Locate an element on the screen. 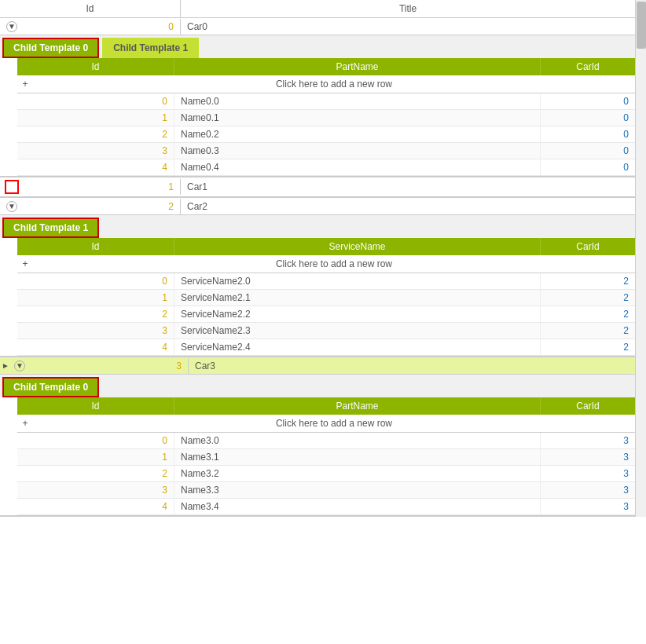  row-name: Name0.1 is located at coordinates (358, 118).